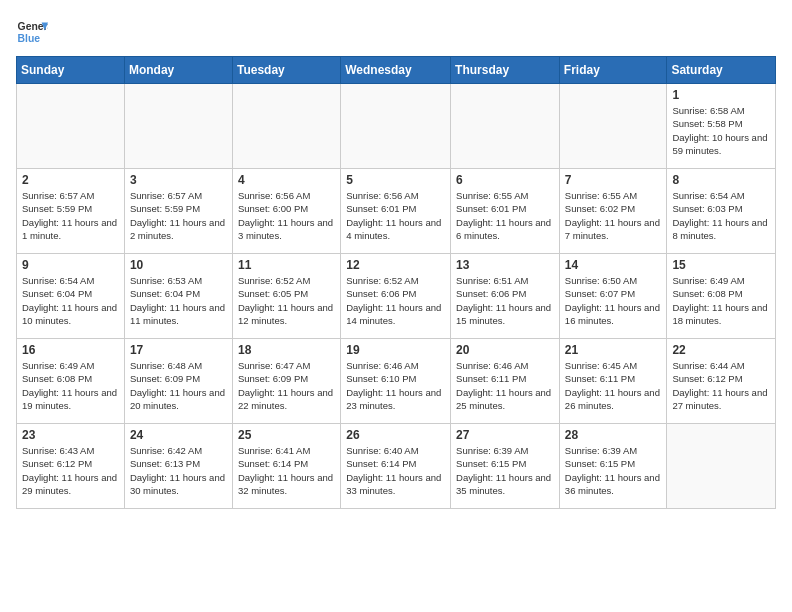  I want to click on calendar-week-row: 16Sunrise: 6:49 AM Sunset: 6:08 PM Dayli…, so click(396, 382).